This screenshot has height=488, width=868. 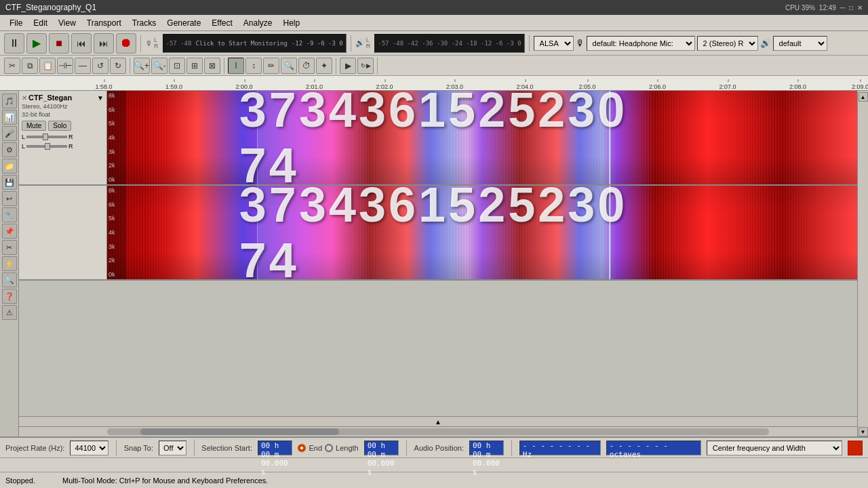 What do you see at coordinates (104, 23) in the screenshot?
I see `menu-transport: Transport` at bounding box center [104, 23].